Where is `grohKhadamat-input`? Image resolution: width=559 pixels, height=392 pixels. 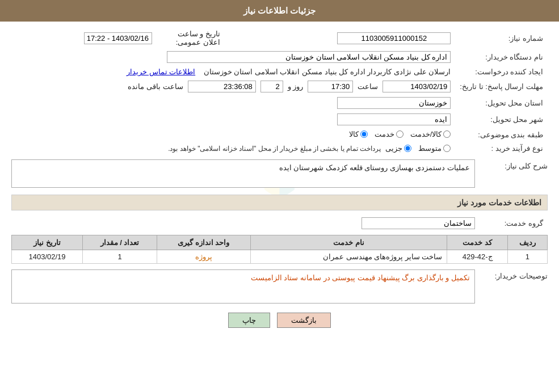
grohKhadamat-input is located at coordinates (418, 224).